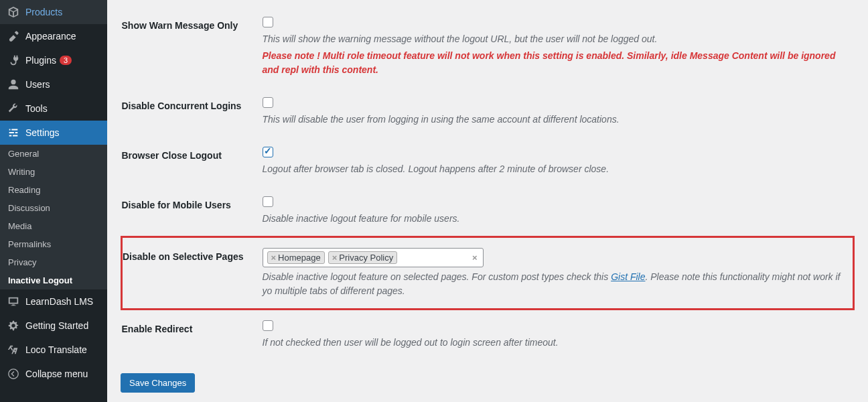  Describe the element at coordinates (475, 257) in the screenshot. I see `clear-all-icon: ×` at that location.